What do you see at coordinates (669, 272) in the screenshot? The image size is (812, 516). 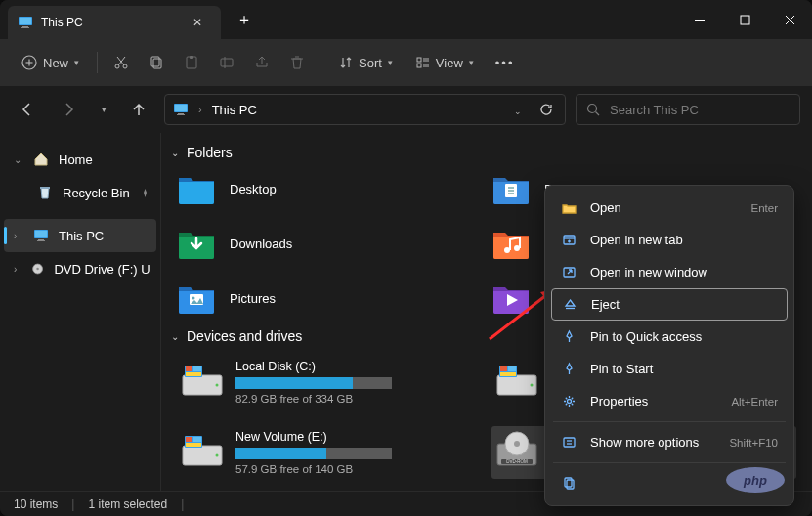 I see `context-item-open-in-new-window: Open in new window` at bounding box center [669, 272].